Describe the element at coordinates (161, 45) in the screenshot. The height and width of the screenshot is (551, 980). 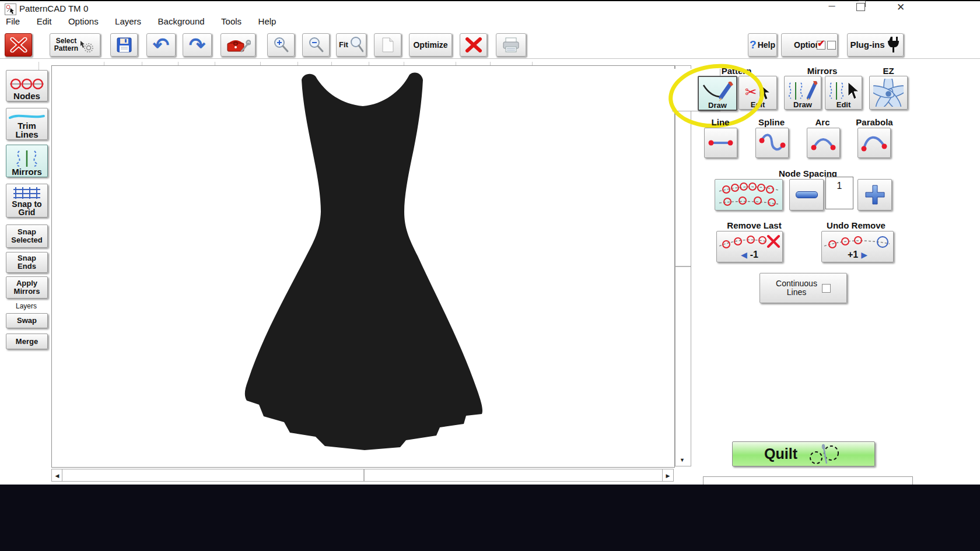
I see `undo-icon: ↶` at that location.